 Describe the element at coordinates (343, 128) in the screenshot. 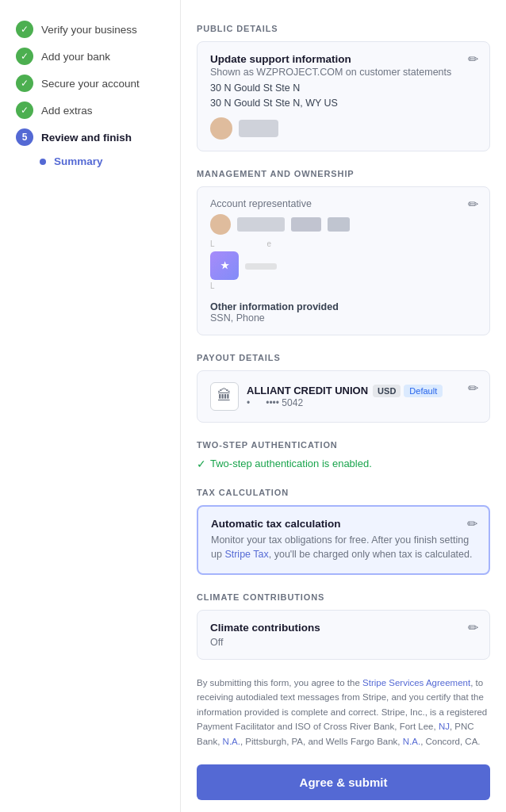

I see `public-avatar-row` at that location.